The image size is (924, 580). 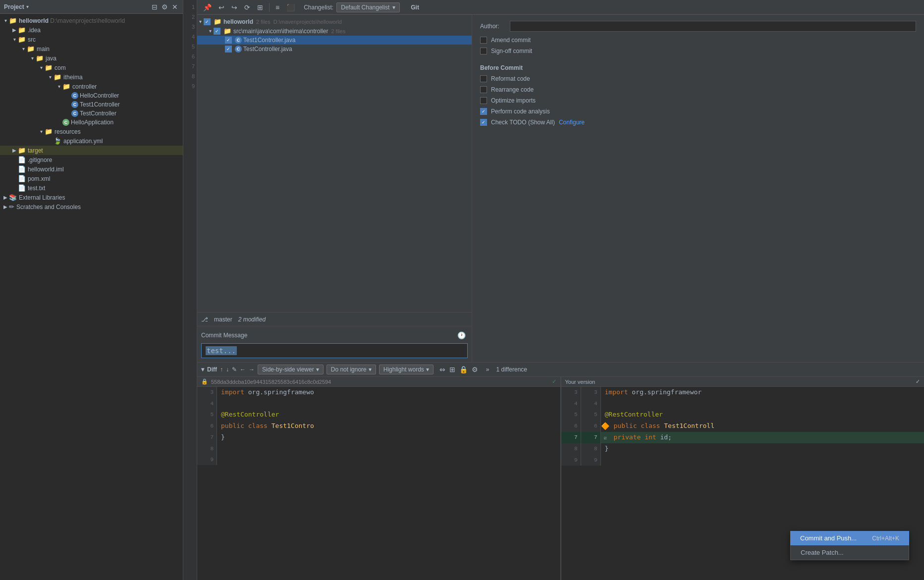 I want to click on amend-commit-checkbox, so click(x=484, y=40).